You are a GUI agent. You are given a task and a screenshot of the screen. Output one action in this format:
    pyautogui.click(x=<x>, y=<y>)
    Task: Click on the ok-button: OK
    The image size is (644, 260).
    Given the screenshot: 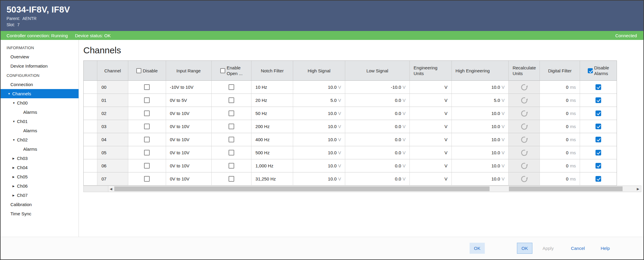 What is the action you would take?
    pyautogui.click(x=477, y=248)
    